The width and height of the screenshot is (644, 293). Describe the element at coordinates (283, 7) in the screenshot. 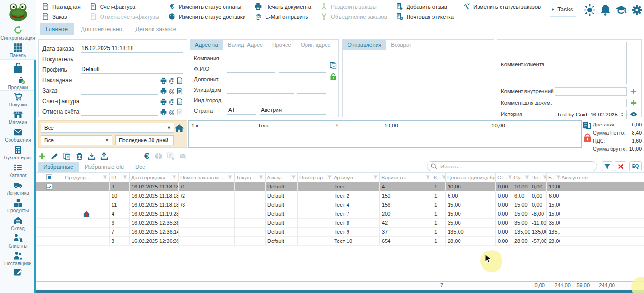

I see `toolbar-button-printer: Печать документа` at that location.